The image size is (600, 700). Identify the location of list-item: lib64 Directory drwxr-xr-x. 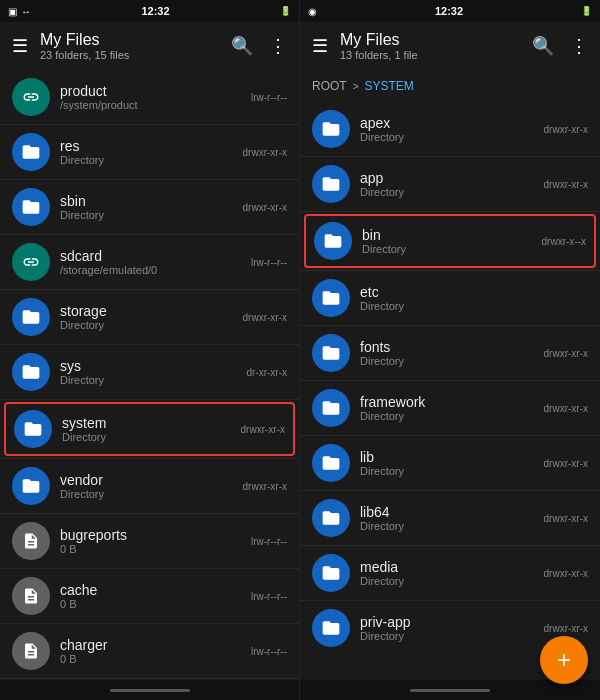
(450, 518).